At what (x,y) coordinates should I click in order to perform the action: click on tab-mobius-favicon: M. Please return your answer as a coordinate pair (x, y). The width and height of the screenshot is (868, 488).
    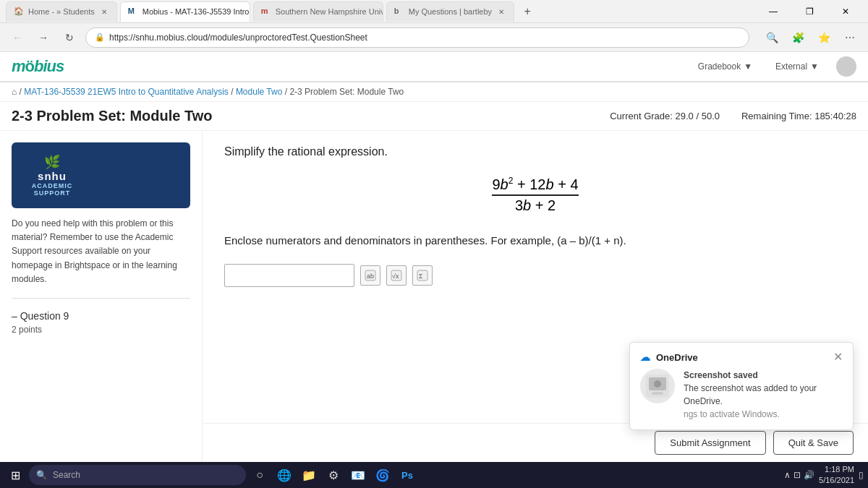
    Looking at the image, I should click on (133, 12).